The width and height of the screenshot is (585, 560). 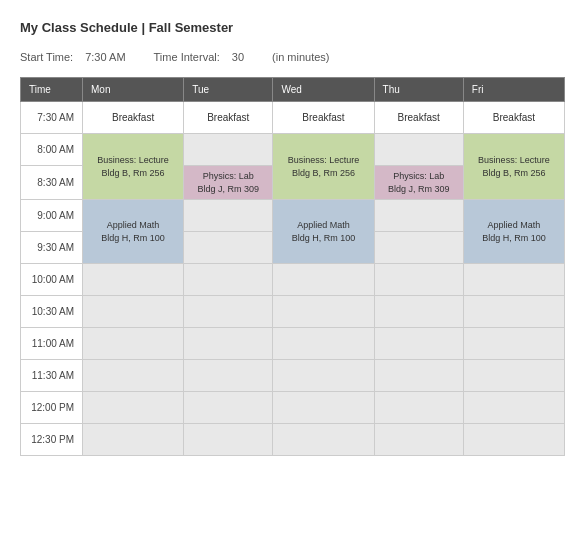 I want to click on time-cell: 12:30 PM, so click(x=52, y=440).